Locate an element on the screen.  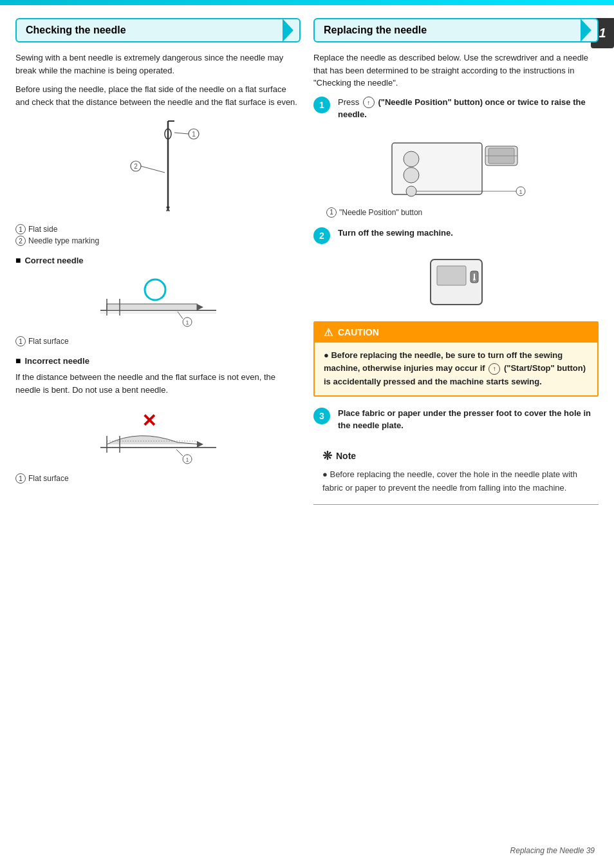
needle-diagram-main: 1 2 is located at coordinates (158, 166).